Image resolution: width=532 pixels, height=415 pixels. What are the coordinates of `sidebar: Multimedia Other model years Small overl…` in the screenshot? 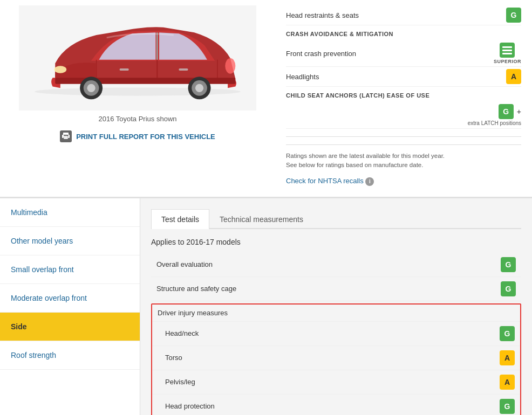 It's located at (70, 307).